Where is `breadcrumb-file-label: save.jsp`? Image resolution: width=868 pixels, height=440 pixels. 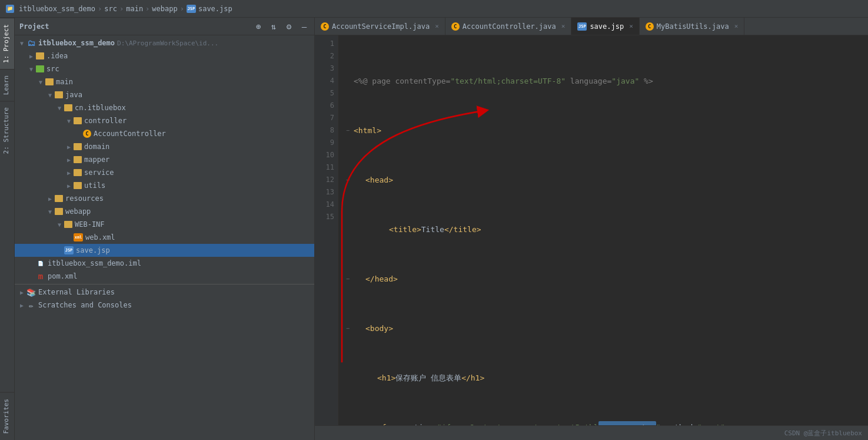 breadcrumb-file-label: save.jsp is located at coordinates (215, 9).